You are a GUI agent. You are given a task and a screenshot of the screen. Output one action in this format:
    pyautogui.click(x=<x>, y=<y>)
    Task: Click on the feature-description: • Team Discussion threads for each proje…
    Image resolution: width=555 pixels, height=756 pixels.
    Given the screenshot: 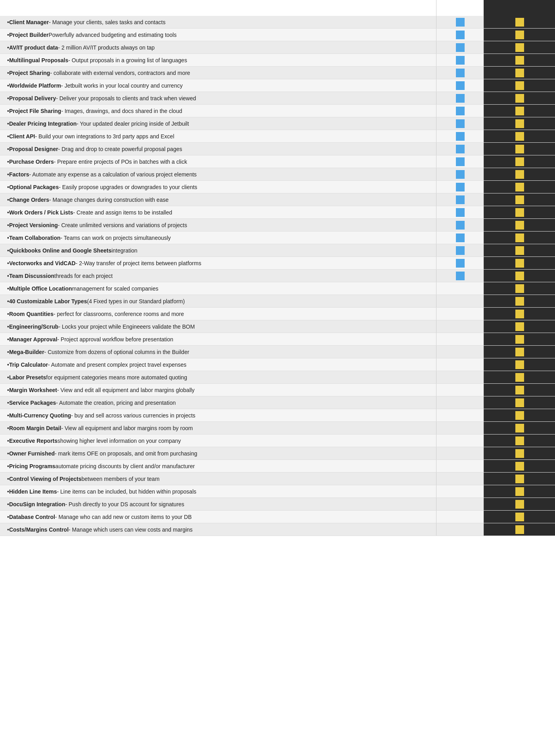 What is the action you would take?
    pyautogui.click(x=218, y=276)
    